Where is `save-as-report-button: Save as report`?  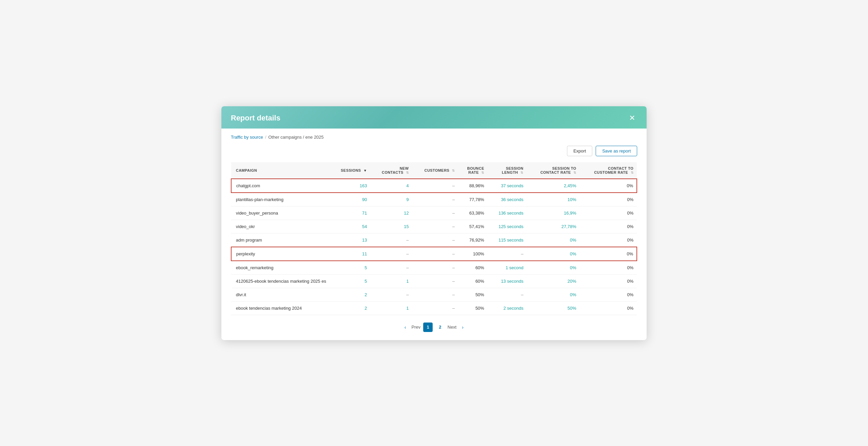
save-as-report-button: Save as report is located at coordinates (616, 151).